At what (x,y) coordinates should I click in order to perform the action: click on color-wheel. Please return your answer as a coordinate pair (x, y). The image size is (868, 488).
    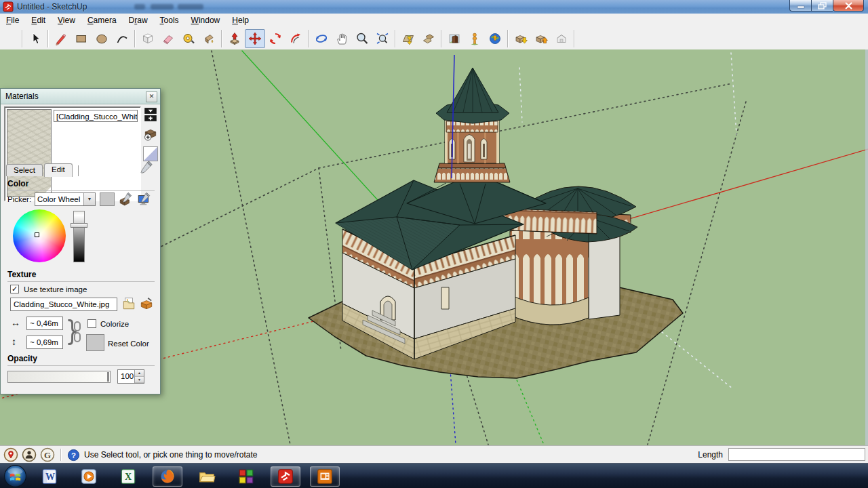
    Looking at the image, I should click on (39, 236).